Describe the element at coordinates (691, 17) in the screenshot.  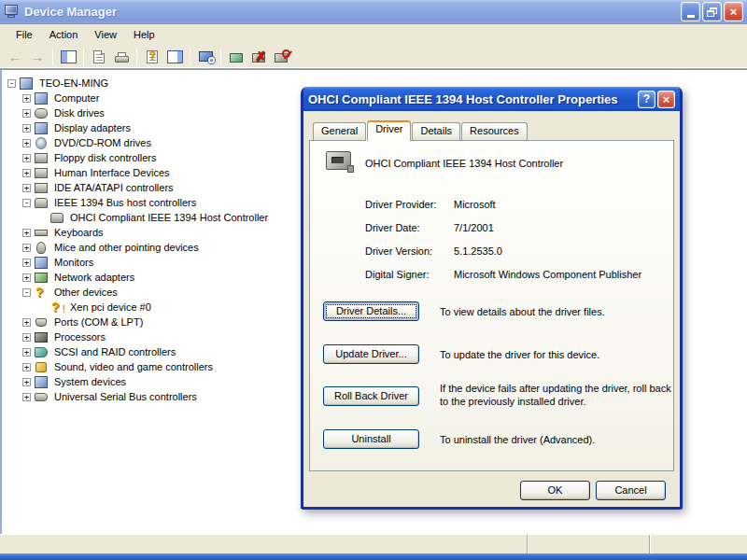
I see `minimize-icon` at that location.